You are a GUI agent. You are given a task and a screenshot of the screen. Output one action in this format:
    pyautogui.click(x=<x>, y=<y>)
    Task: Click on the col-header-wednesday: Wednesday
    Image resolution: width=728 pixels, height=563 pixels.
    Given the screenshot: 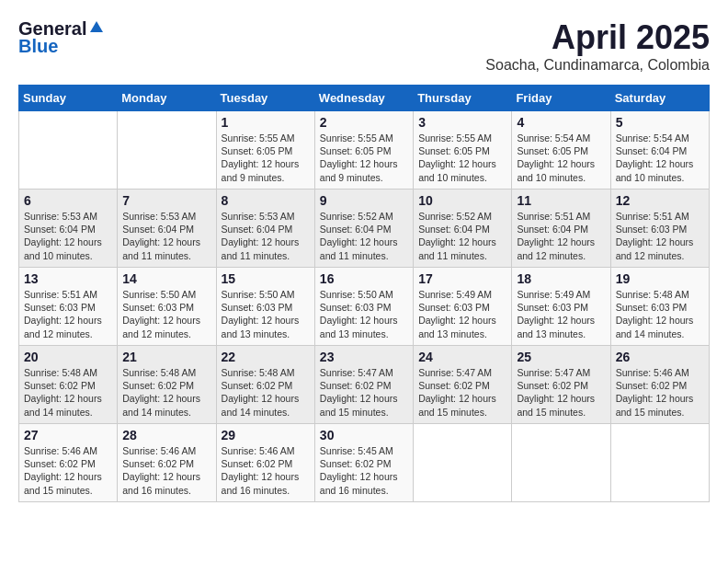 What is the action you would take?
    pyautogui.click(x=364, y=98)
    